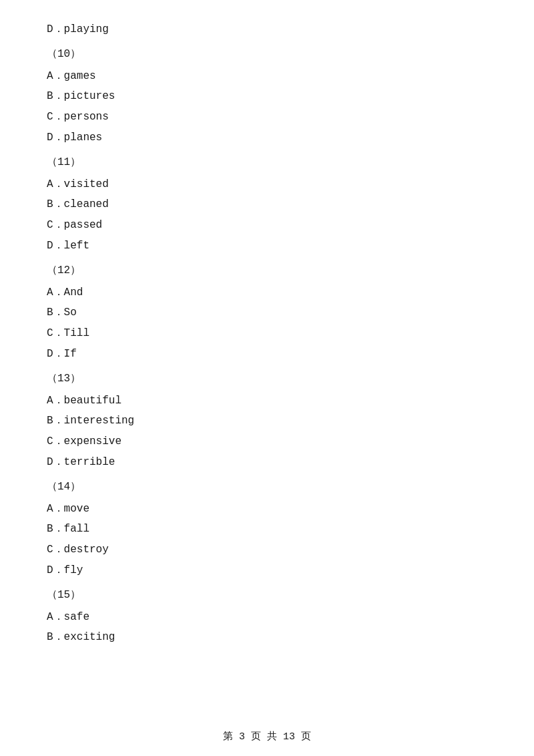 The height and width of the screenshot is (756, 534). I want to click on option-item: A．games, so click(267, 76).